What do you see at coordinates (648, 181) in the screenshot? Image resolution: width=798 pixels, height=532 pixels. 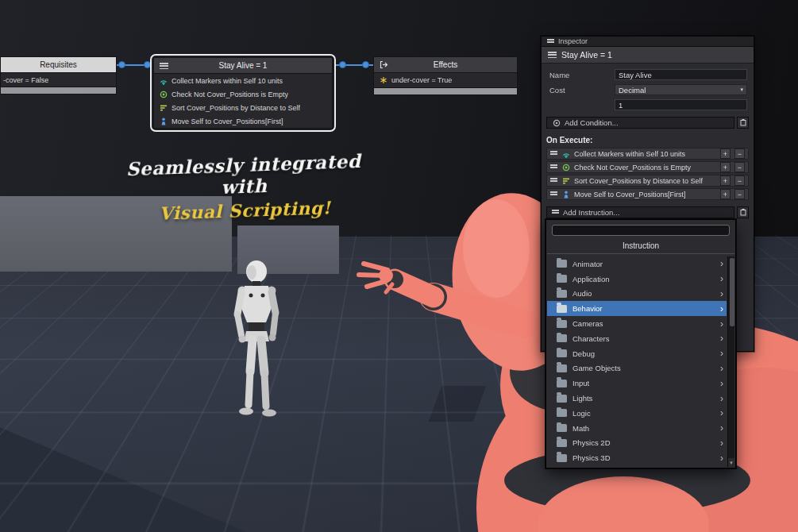 I see `inspector-instruction-row: Sort Cover_Positions by Distance to Self…` at bounding box center [648, 181].